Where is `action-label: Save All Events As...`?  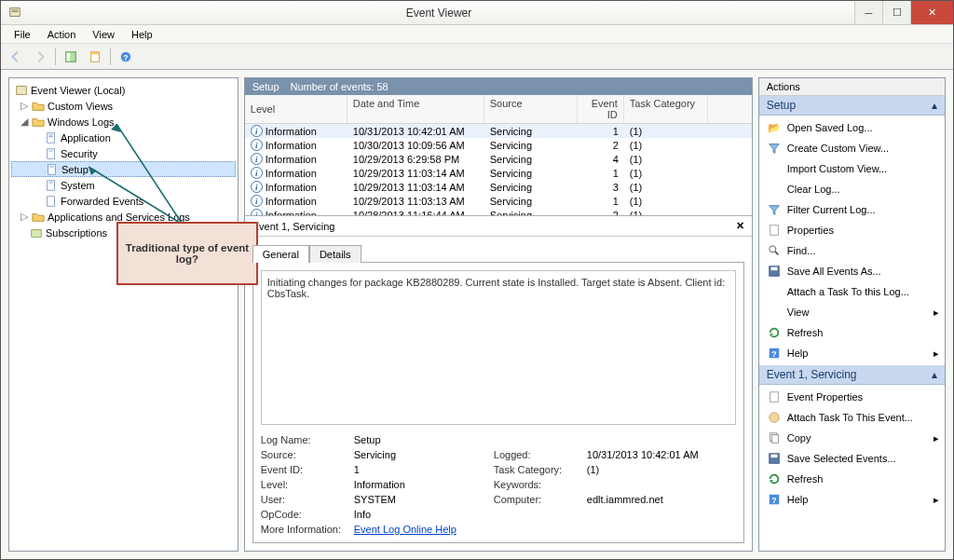 action-label: Save All Events As... is located at coordinates (835, 271).